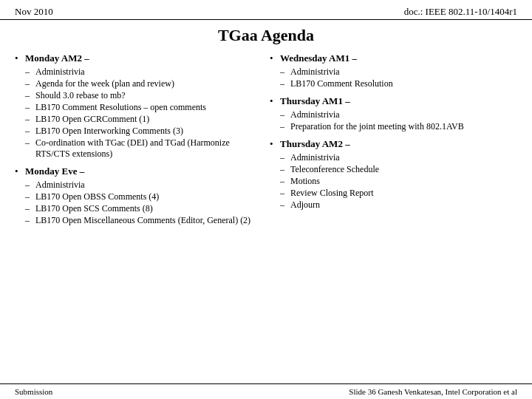 Image resolution: width=532 pixels, height=399 pixels. Describe the element at coordinates (266, 10) in the screenshot. I see `header: Nov 2010 doc.: IEEE 802.11-10/1404r1` at that location.